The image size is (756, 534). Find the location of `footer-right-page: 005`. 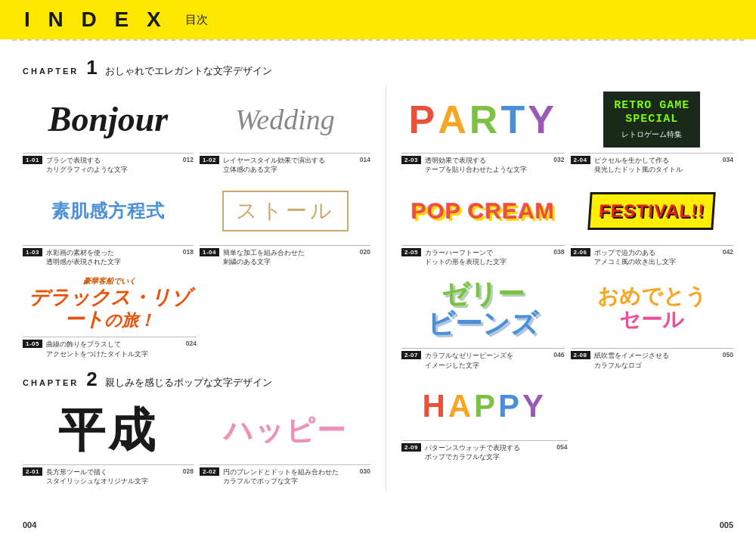

footer-right-page: 005 is located at coordinates (727, 525).